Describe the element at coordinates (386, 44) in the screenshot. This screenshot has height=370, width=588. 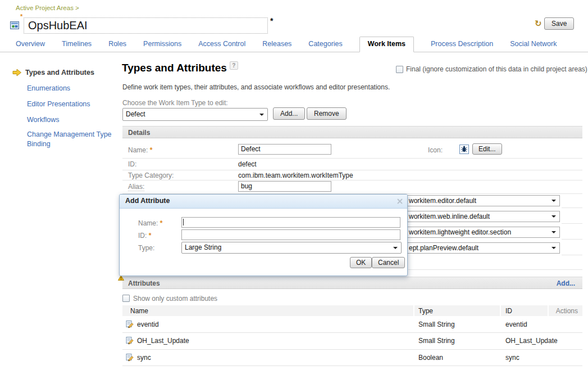
I see `tab-work-items: Work Items` at that location.